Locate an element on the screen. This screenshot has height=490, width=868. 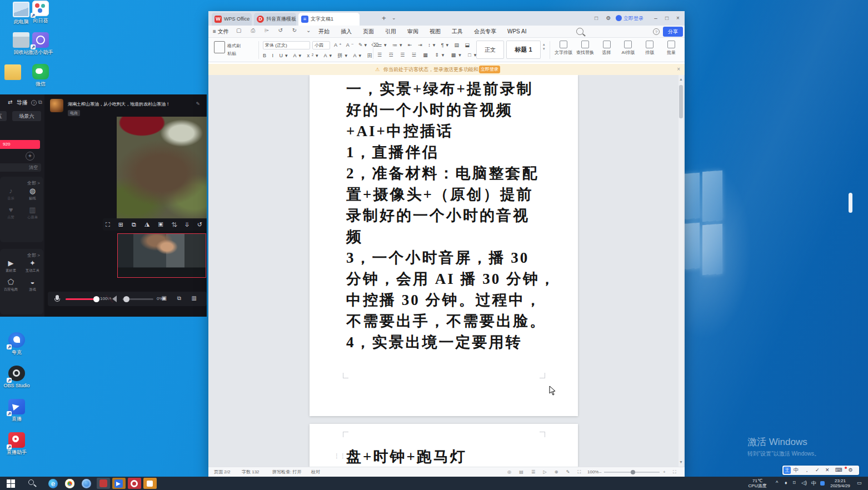
desktop-icon-activator: ↗ 激活小助手 is located at coordinates (41, 44).